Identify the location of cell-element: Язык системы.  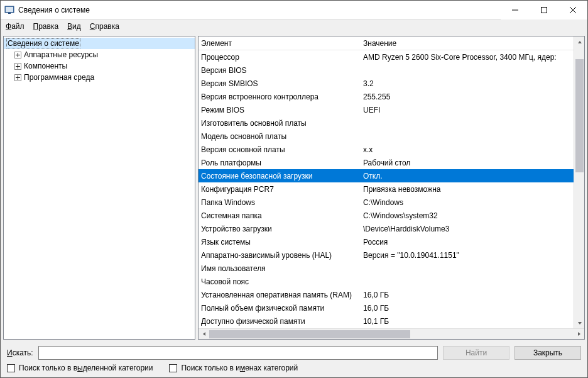
(280, 242).